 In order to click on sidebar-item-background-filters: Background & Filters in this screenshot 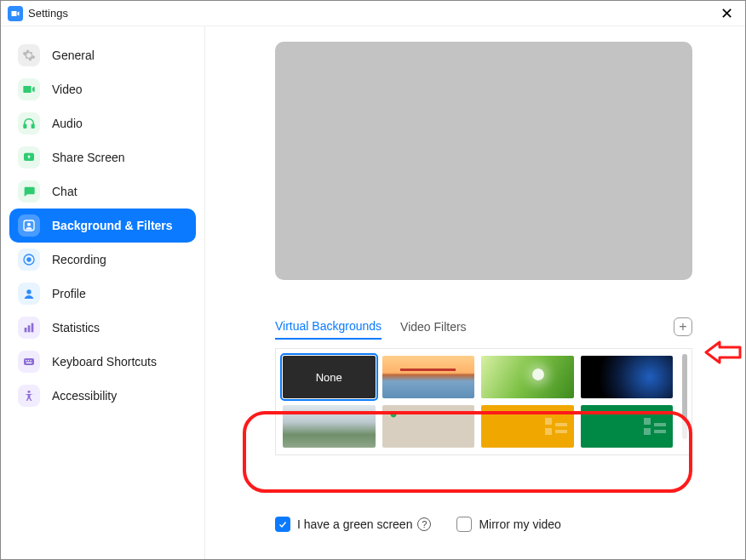, I will do `click(102, 226)`.